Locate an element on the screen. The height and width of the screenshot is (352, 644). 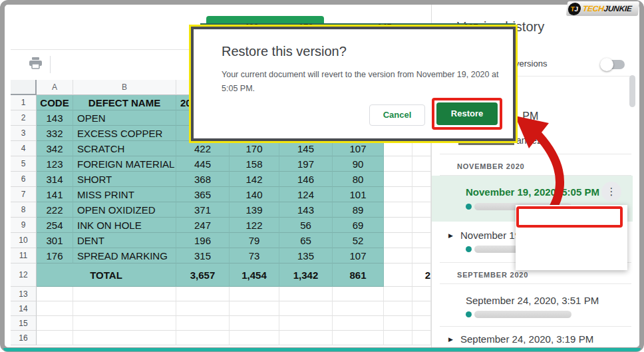
sheet-cell: 142 is located at coordinates (254, 180).